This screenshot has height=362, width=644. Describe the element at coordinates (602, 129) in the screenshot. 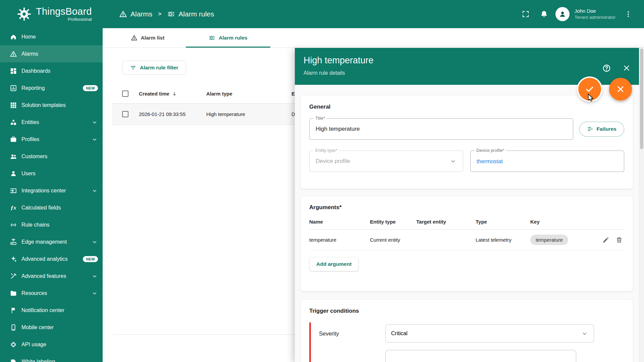

I see `failures-button: Failures` at that location.